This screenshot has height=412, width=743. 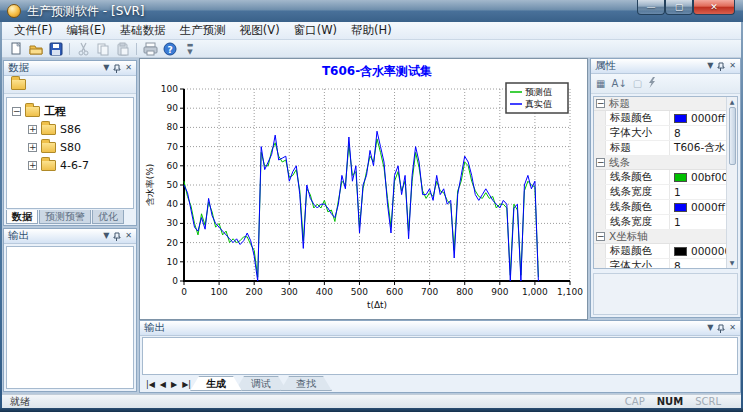 What do you see at coordinates (66, 217) in the screenshot?
I see `left-dock-tabs: 数据 预测预警 优化` at bounding box center [66, 217].